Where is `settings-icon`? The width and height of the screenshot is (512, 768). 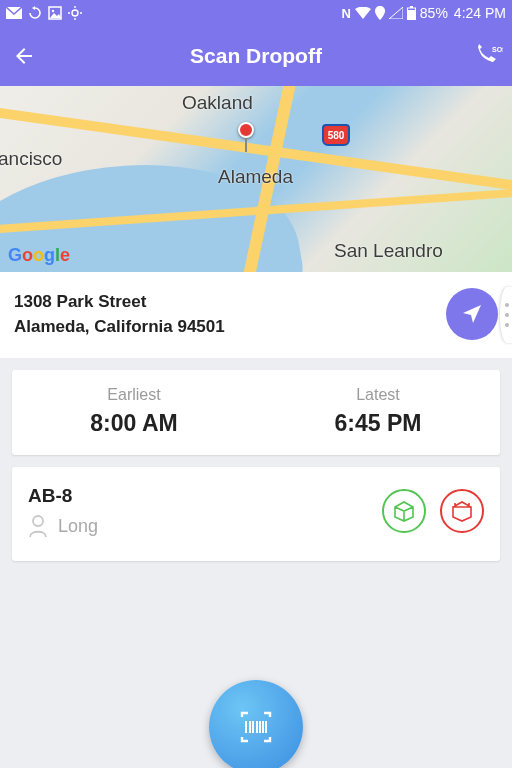 settings-icon is located at coordinates (75, 13).